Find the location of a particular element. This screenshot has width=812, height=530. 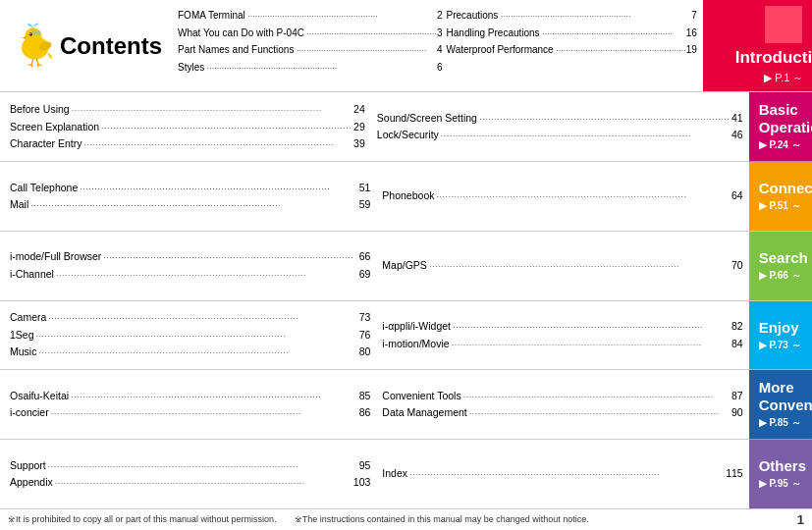

contents-title: Contents is located at coordinates (111, 46).